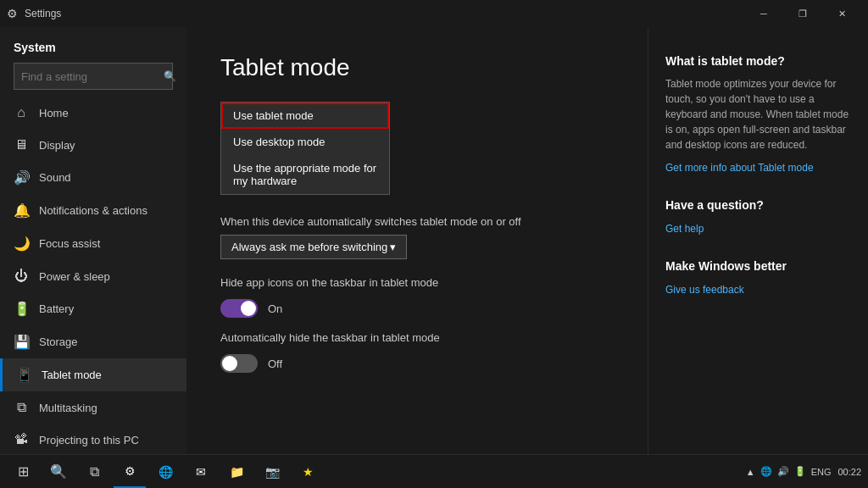  What do you see at coordinates (766, 471) in the screenshot?
I see `network-icon: 🌐` at bounding box center [766, 471].